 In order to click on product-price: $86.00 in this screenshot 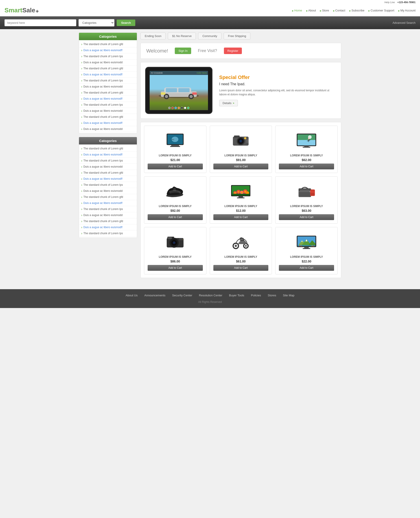, I will do `click(175, 261)`.